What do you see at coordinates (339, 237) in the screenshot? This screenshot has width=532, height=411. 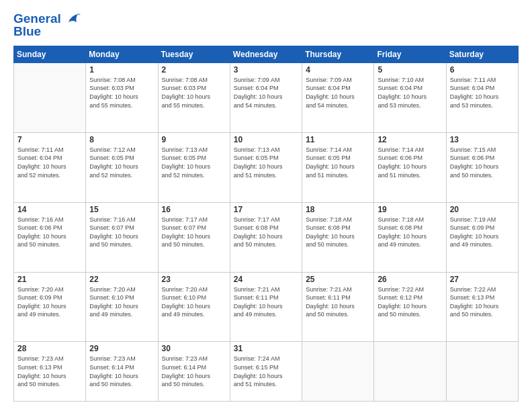 I see `calendar-cell: 18Sunrise: 7:18 AM Sunset: 6:08 PM Dayli…` at bounding box center [339, 237].